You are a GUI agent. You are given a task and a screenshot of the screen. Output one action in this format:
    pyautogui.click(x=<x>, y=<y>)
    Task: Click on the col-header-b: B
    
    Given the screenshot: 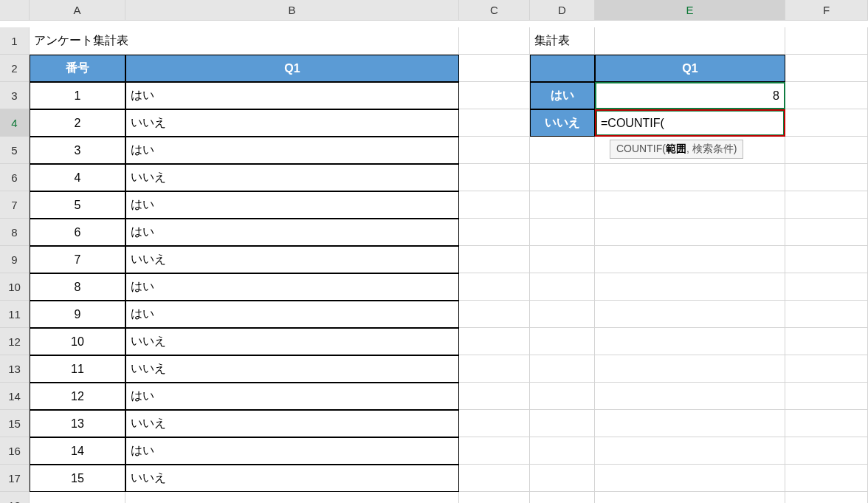 What is the action you would take?
    pyautogui.click(x=292, y=10)
    